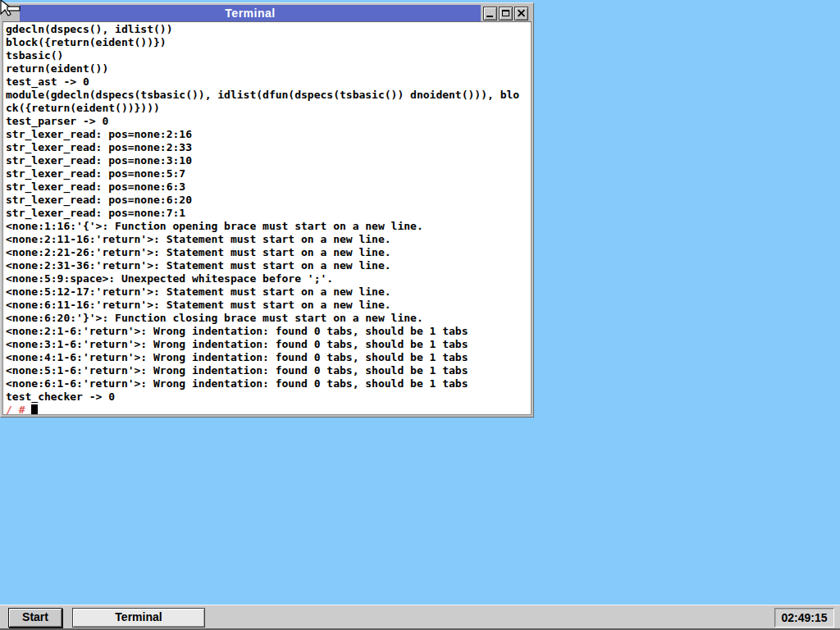 The height and width of the screenshot is (630, 840). I want to click on taskbar: Start Terminal 02:49:15, so click(420, 617).